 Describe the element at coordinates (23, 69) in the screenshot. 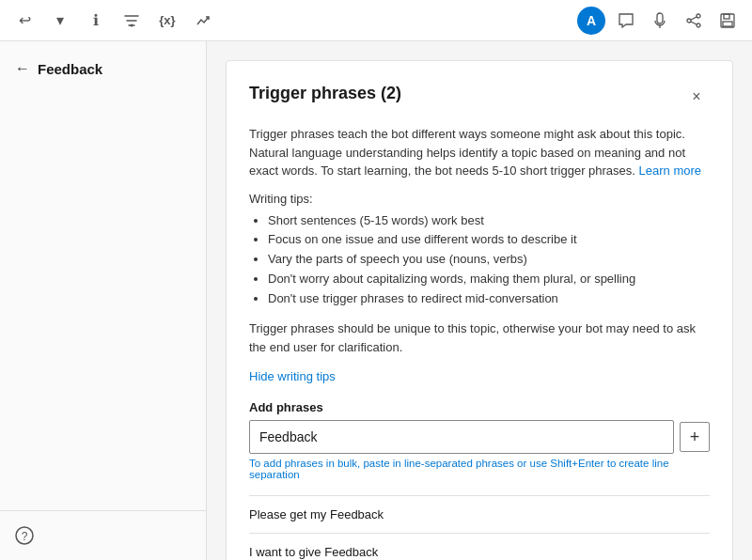

I see `back-arrow-icon: ←` at that location.